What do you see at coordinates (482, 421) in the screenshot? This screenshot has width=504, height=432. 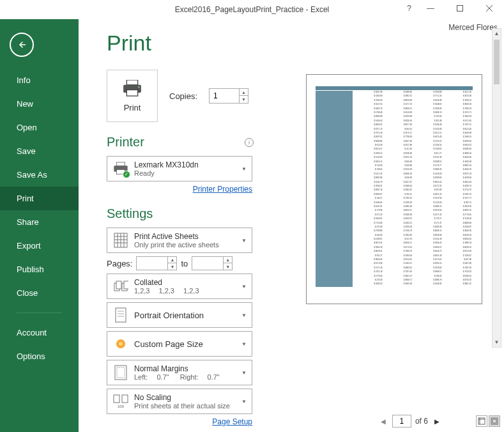 I see `show-margins-button` at bounding box center [482, 421].